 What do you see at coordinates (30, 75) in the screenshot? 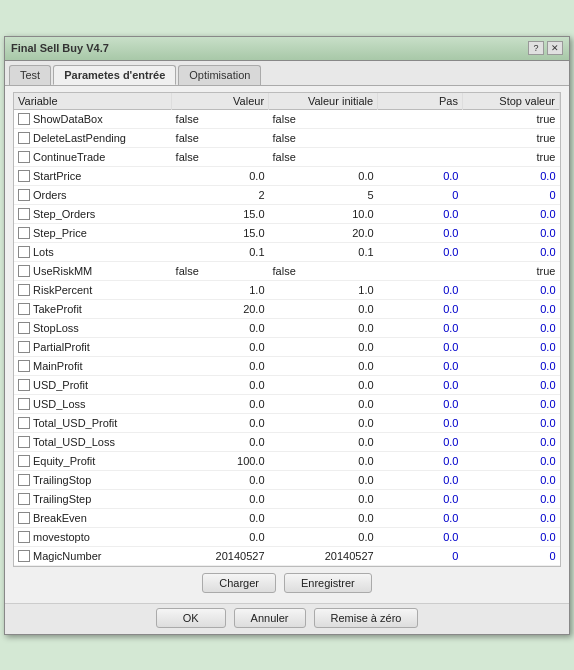
I see `tab-test: Test` at bounding box center [30, 75].